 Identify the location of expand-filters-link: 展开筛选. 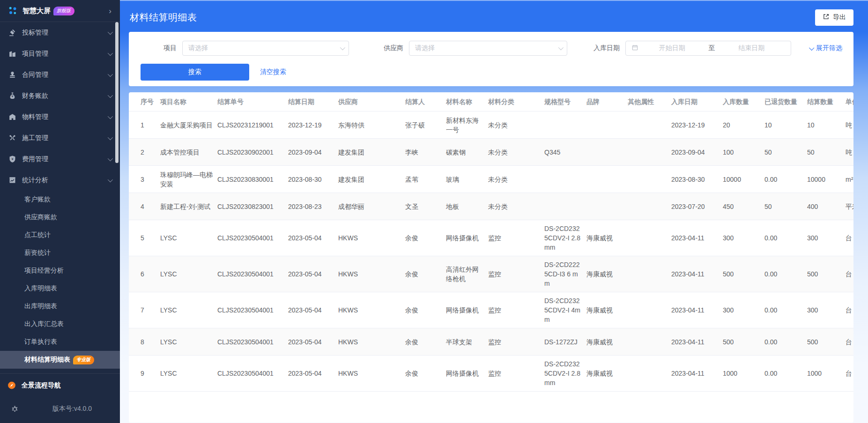
(826, 48).